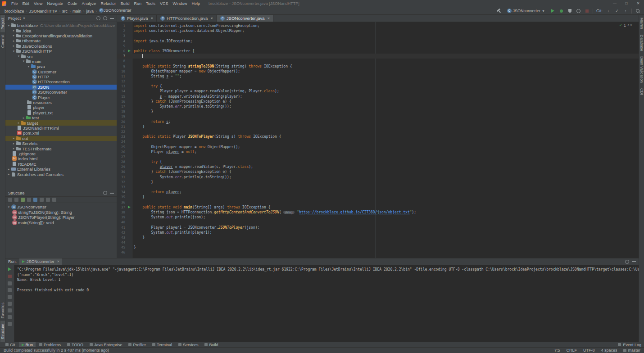 This screenshot has height=353, width=644. What do you see at coordinates (378, 51) in the screenshot?
I see `code-line: 6public class JSONconverter {` at bounding box center [378, 51].